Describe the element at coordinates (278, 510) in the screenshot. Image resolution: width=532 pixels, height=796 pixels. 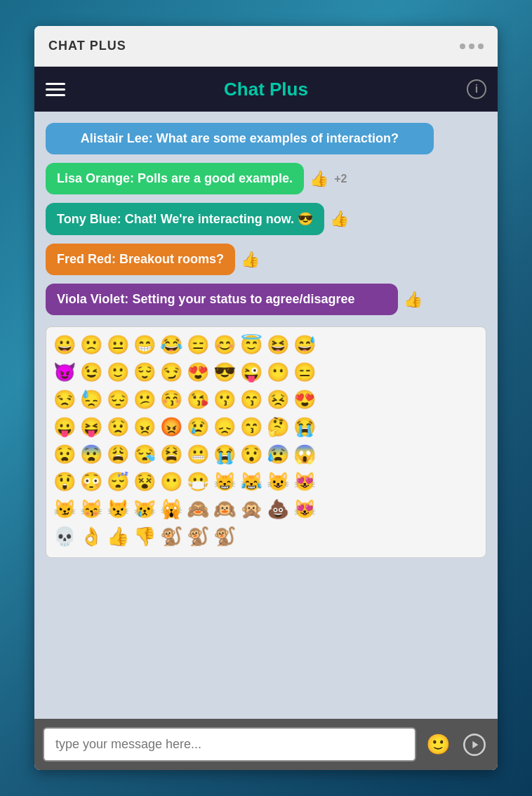
I see `emoji-💩: 💩` at that location.